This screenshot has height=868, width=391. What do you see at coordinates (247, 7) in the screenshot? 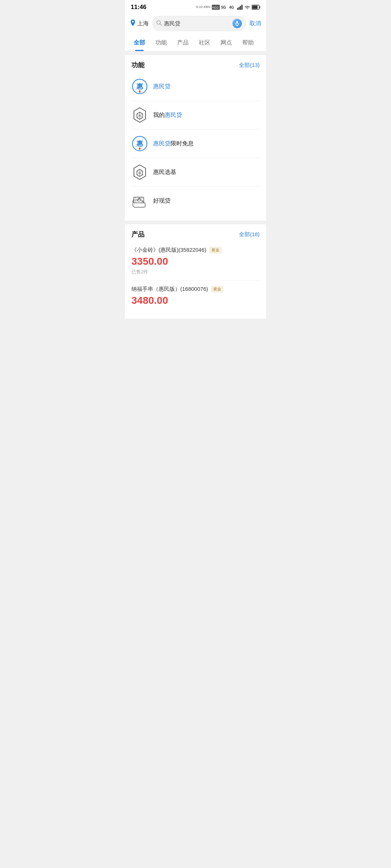
I see `wifi-icon` at bounding box center [247, 7].